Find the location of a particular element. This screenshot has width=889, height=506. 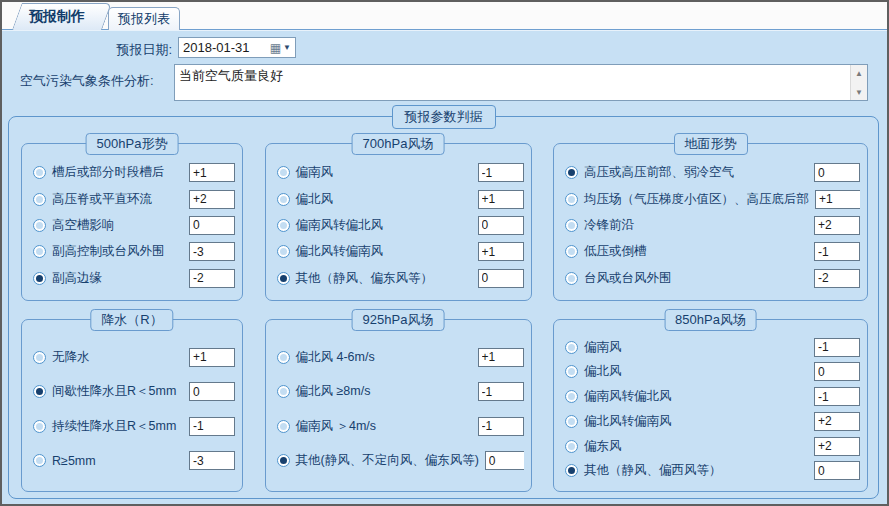

air-pollution-analysis-textarea: 当前空气质量良好 ▲ ▼ is located at coordinates (521, 82).